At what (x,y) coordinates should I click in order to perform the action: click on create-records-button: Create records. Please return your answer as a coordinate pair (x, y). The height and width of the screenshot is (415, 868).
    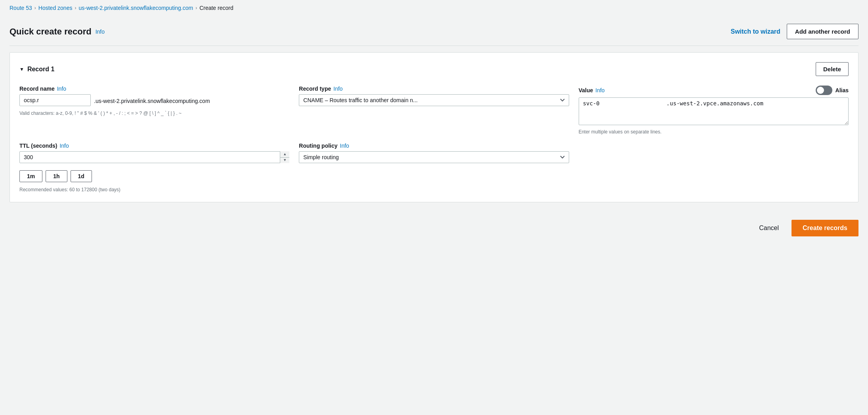
    Looking at the image, I should click on (825, 228).